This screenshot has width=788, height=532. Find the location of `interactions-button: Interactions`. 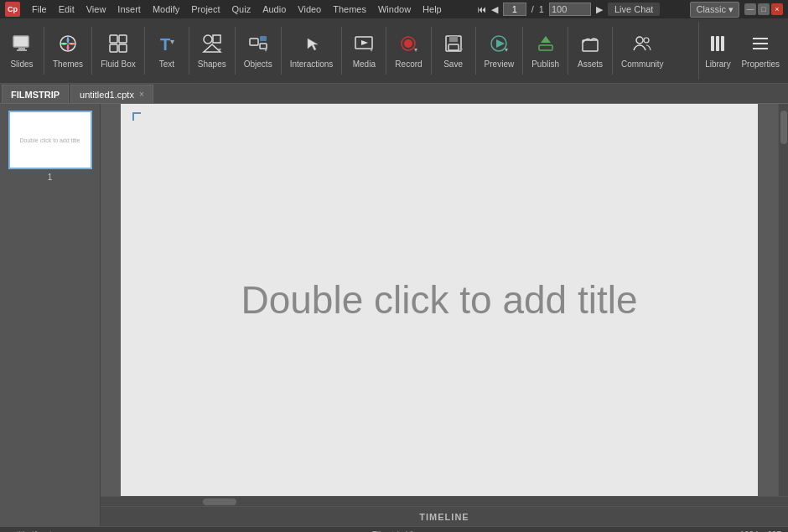

interactions-button: Interactions is located at coordinates (312, 50).